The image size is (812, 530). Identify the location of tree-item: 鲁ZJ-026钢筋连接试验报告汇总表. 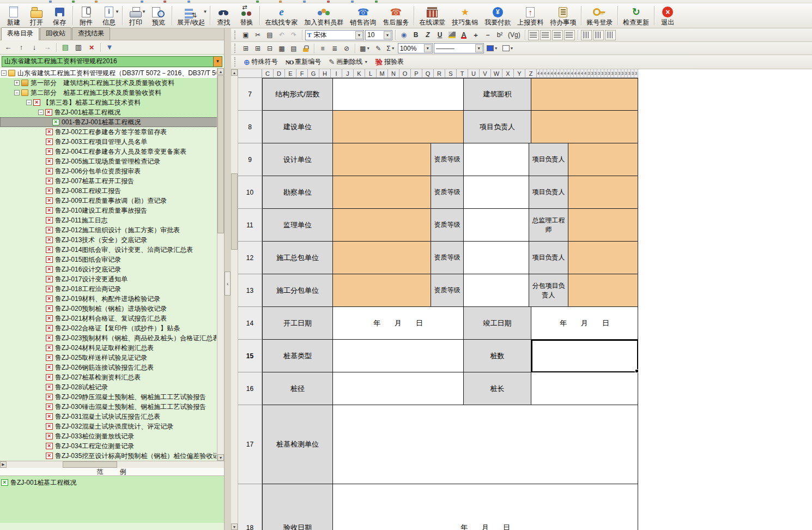
(112, 368).